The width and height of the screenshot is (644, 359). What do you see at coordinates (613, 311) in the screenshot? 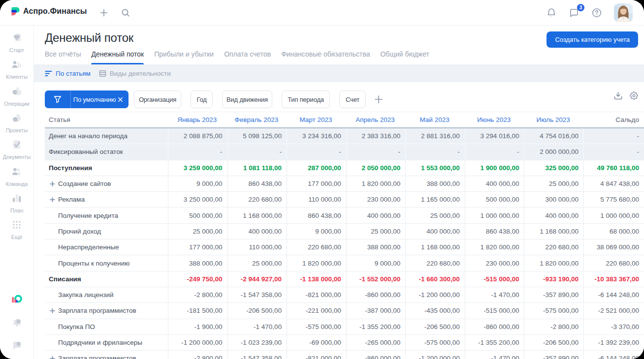
I see `cell-saldo: -2 521 000,00` at bounding box center [613, 311].